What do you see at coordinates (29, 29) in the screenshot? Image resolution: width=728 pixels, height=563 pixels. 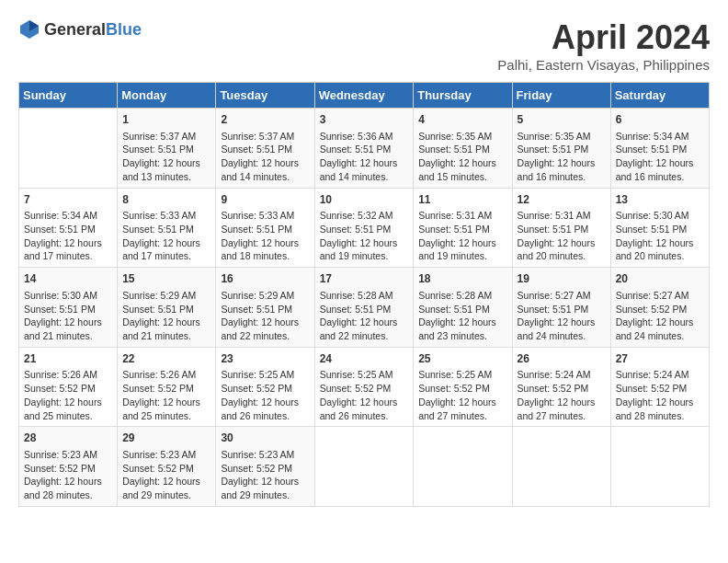 I see `logo-icon` at bounding box center [29, 29].